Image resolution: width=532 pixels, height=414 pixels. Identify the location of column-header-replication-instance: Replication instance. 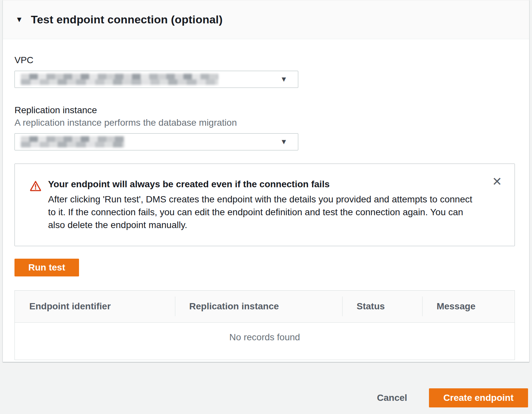
(259, 306).